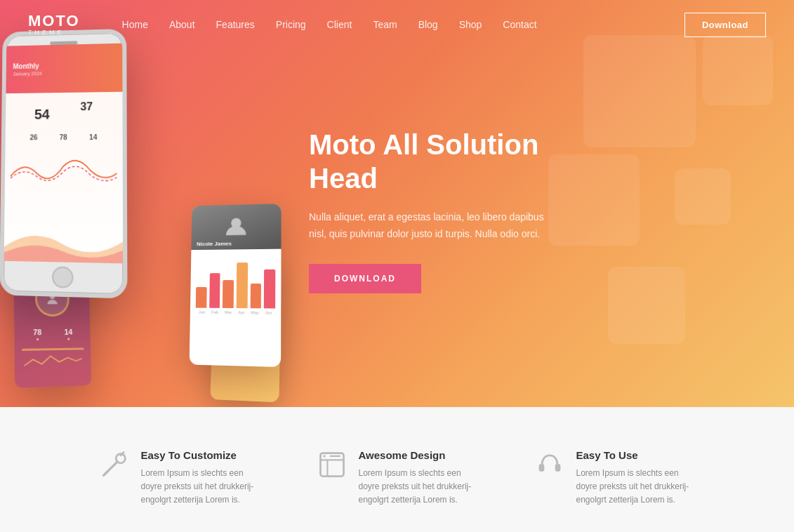 The width and height of the screenshot is (794, 532). Describe the element at coordinates (340, 25) in the screenshot. I see `nav-link-client: Client` at that location.